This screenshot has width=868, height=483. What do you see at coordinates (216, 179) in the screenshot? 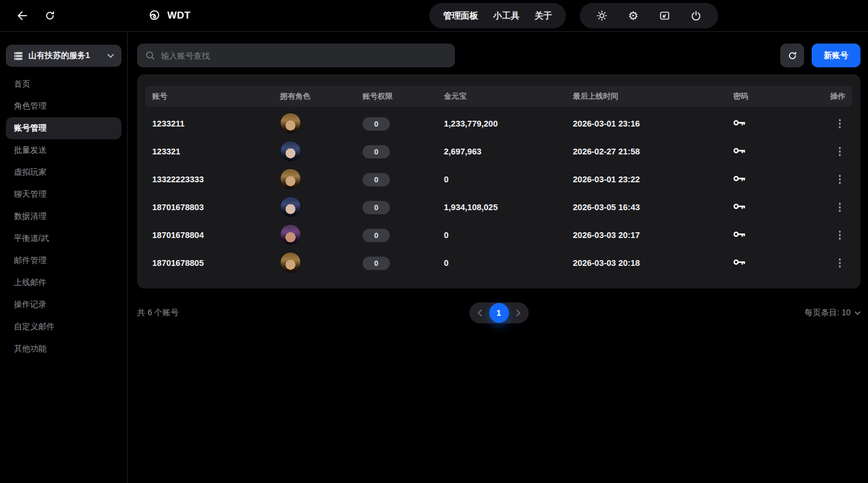
I see `account-cell: 13322223333` at bounding box center [216, 179].